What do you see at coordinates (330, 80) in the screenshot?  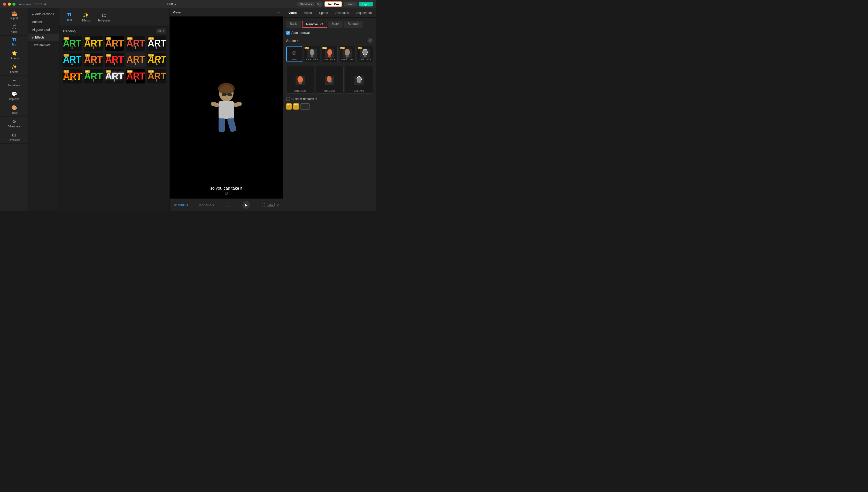 I see `stroke-option-offset: Offs...roke` at bounding box center [330, 80].